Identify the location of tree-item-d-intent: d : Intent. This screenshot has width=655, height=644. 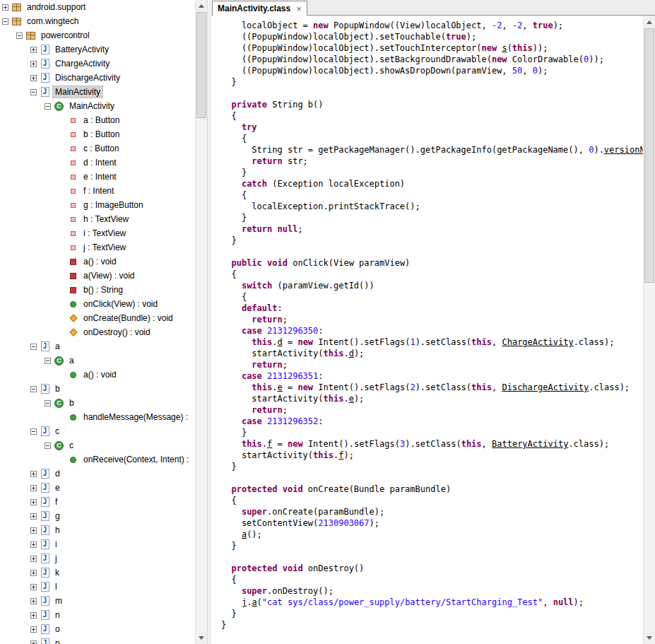
(98, 163).